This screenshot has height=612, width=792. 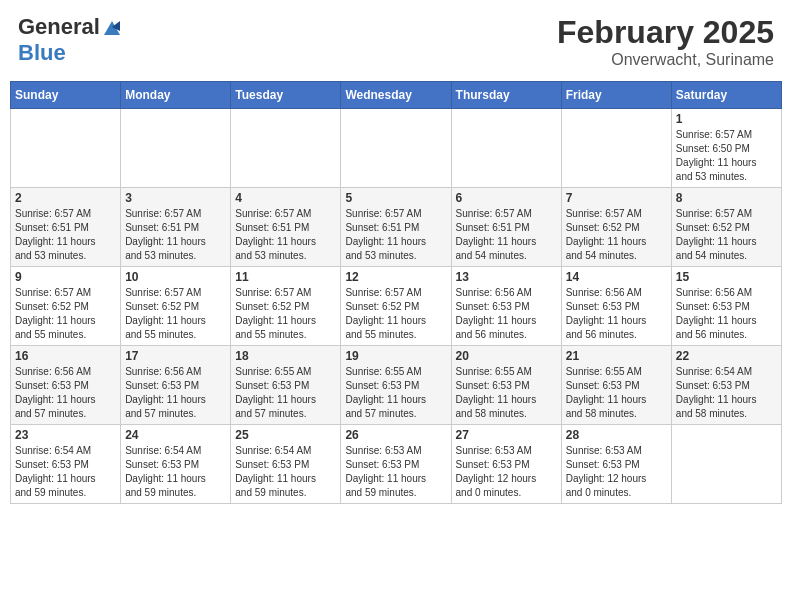 What do you see at coordinates (66, 228) in the screenshot?
I see `calendar-cell: 2Sunrise: 6:57 AM Sunset: 6:51 PM Daylig…` at bounding box center [66, 228].